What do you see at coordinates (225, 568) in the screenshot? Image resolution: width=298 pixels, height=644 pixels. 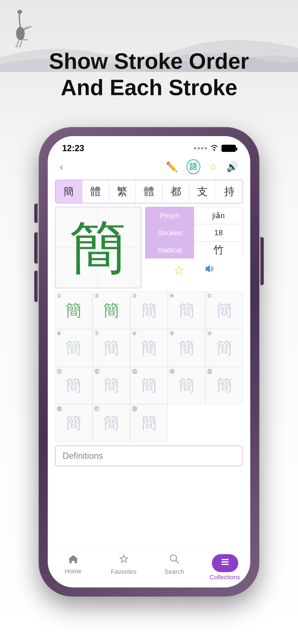 I see `tab-collections: Collections` at bounding box center [225, 568].